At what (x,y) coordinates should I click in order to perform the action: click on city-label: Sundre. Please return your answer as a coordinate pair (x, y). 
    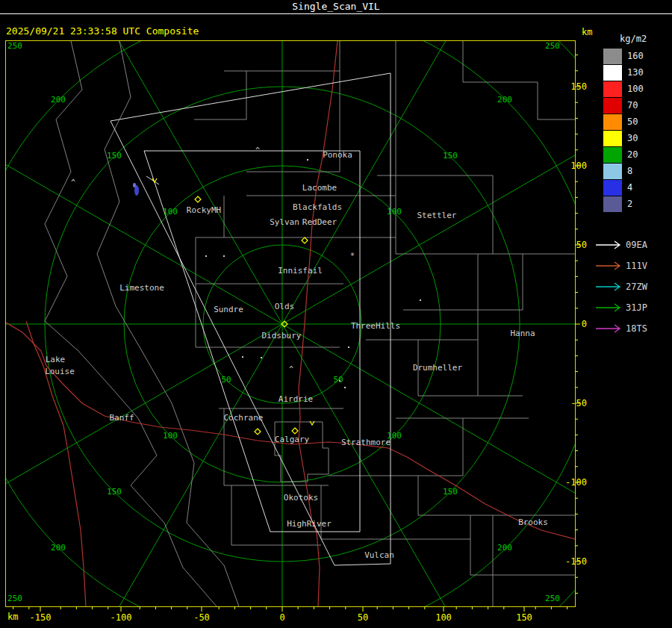
    Looking at the image, I should click on (228, 309).